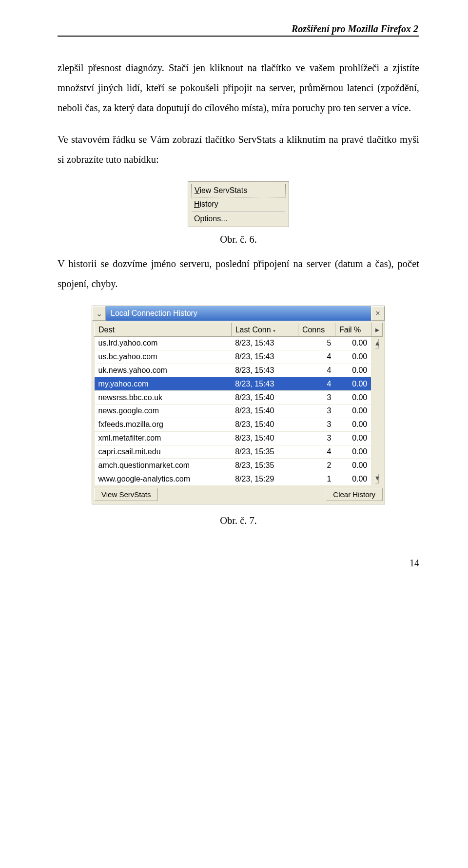  What do you see at coordinates (238, 563) in the screenshot?
I see `page-number: 14` at bounding box center [238, 563].